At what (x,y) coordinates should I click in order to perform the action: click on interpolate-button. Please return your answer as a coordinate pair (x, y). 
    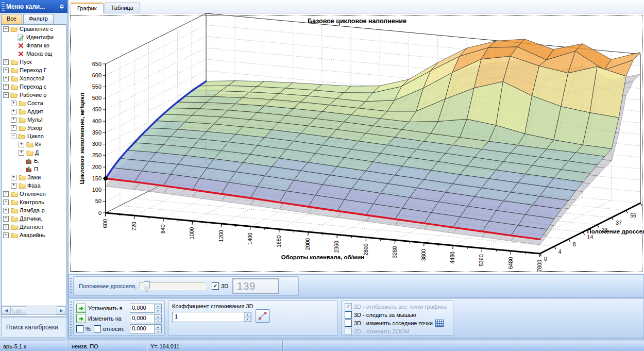
    Looking at the image, I should click on (263, 316).